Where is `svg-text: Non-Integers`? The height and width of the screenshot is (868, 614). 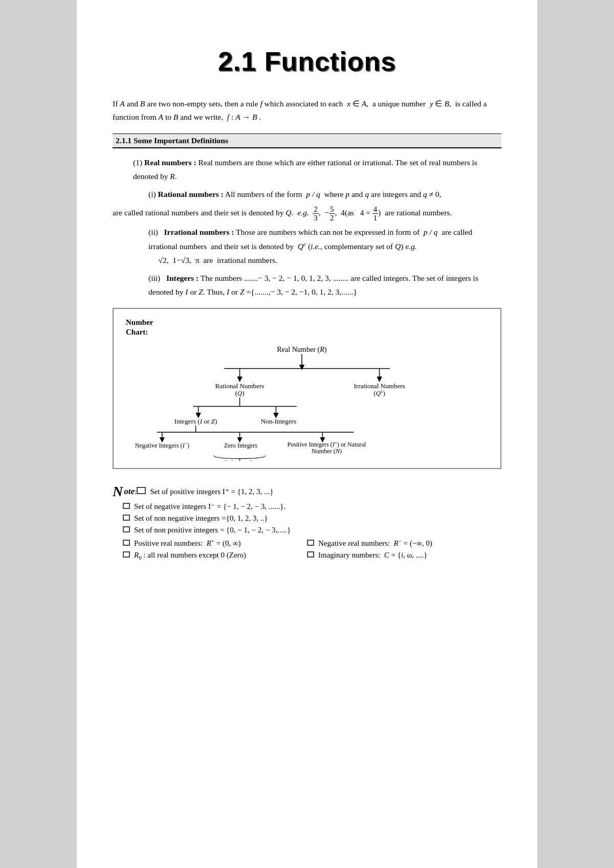
svg-text: Non-Integers is located at coordinates (278, 421).